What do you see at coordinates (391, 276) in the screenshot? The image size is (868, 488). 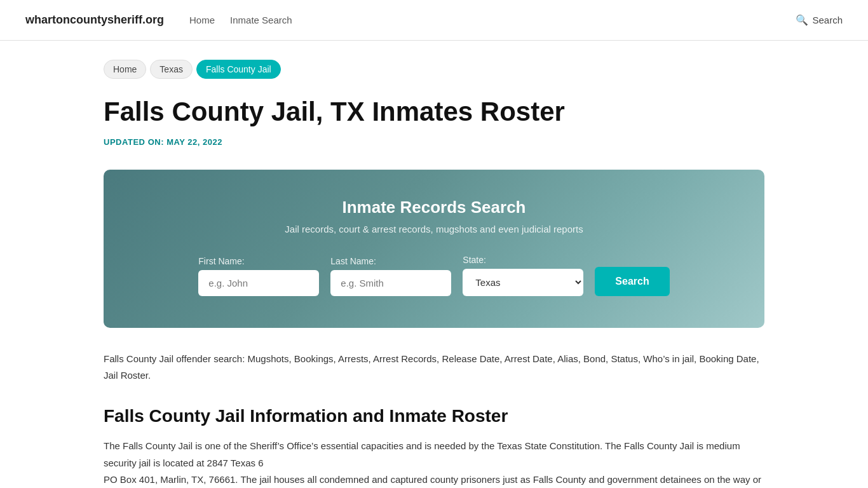 I see `last-name-group: Last Name:` at bounding box center [391, 276].